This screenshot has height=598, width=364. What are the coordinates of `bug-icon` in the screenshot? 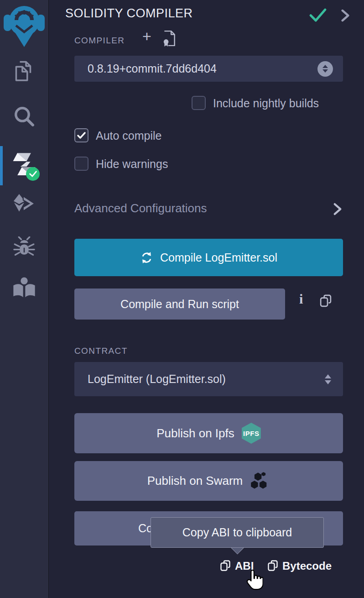 It's located at (24, 248).